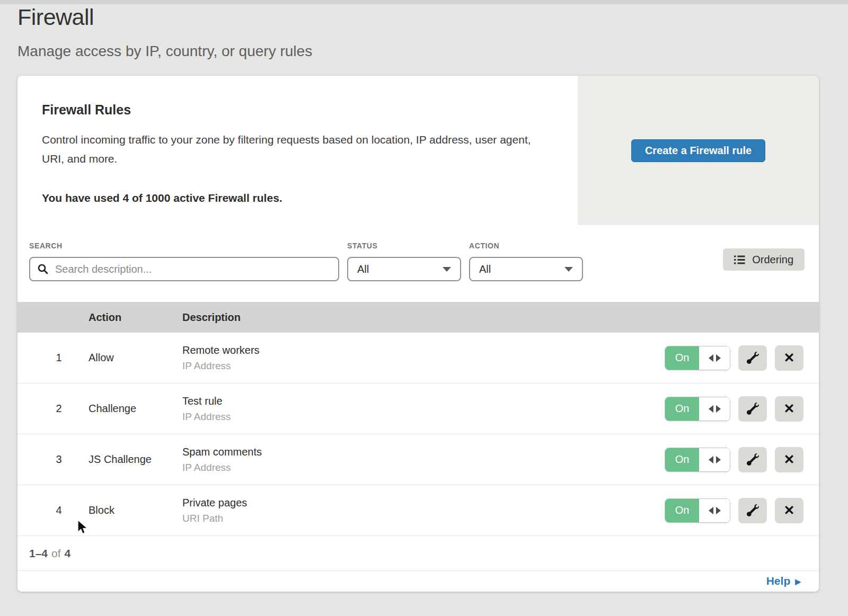 The width and height of the screenshot is (848, 616). Describe the element at coordinates (184, 269) in the screenshot. I see `search-box` at that location.